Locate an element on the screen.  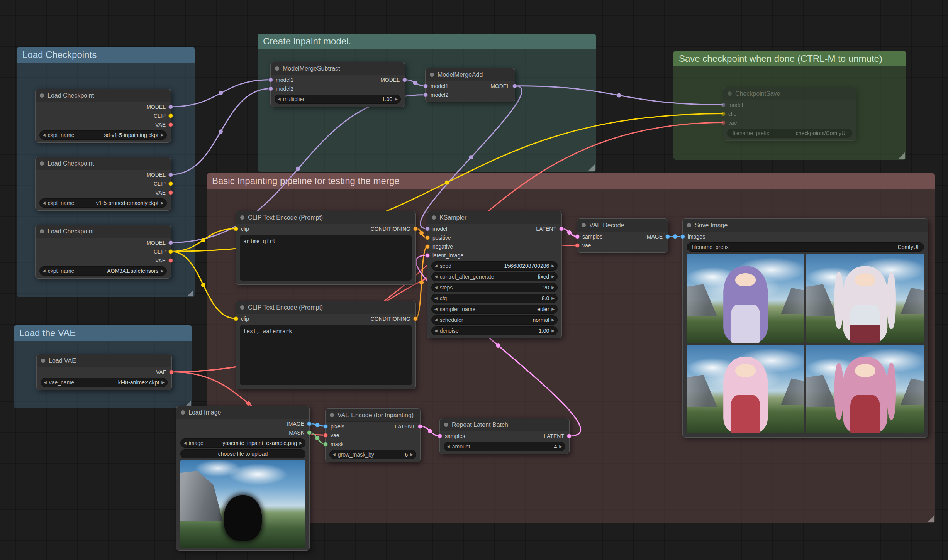
widget-denoise: ◀ denoise 1.00 ▶ is located at coordinates (494, 331).